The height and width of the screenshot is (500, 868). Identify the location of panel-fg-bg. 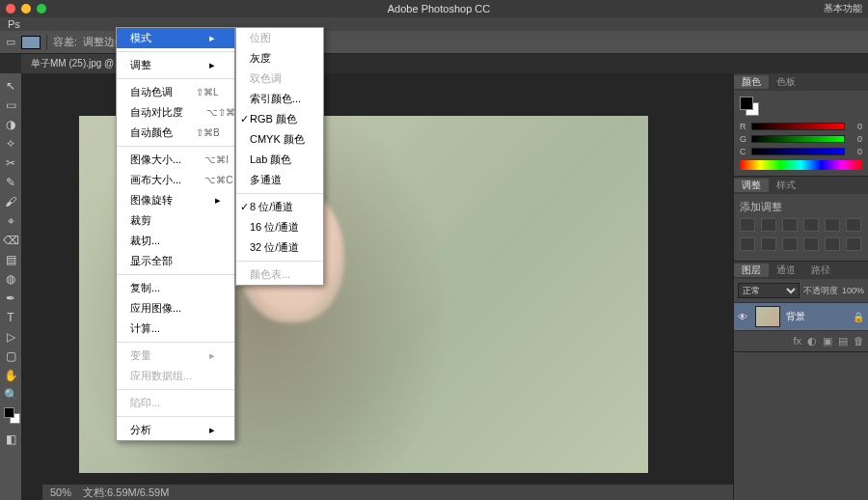
(750, 107).